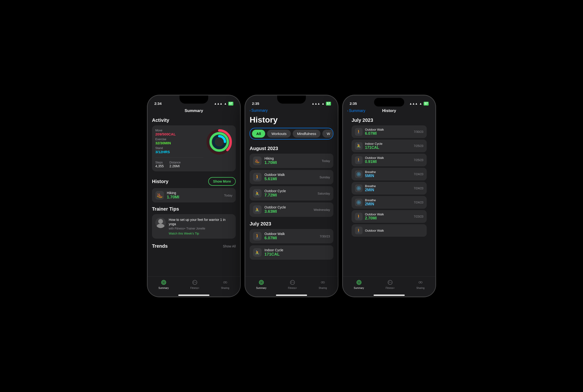 The height and width of the screenshot is (392, 583). What do you see at coordinates (179, 132) in the screenshot?
I see `move-stat: Move 209/500CAL` at bounding box center [179, 132].